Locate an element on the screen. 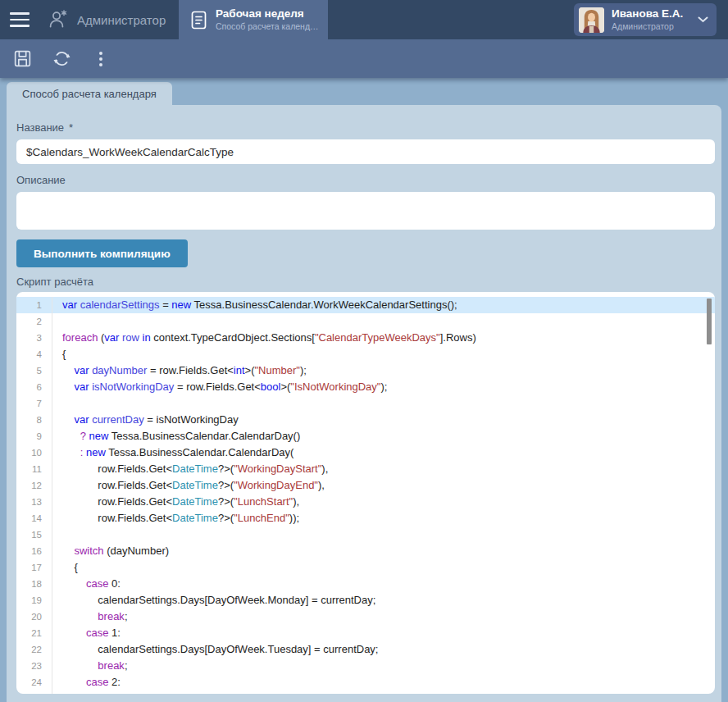 The width and height of the screenshot is (728, 702). code-line-text: calendarSettings.Days[DayOfWeek.Monday] … is located at coordinates (214, 600).